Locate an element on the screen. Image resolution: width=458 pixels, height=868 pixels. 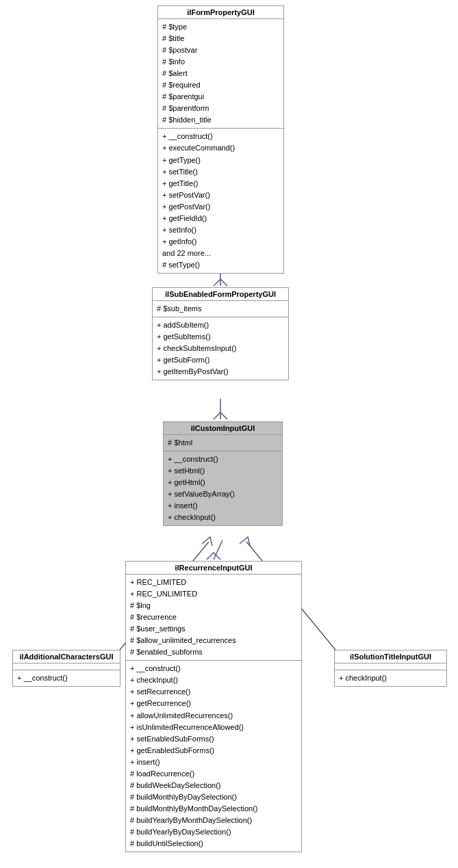
attributes-ilAdditionalCharactersGUI is located at coordinates (66, 667).